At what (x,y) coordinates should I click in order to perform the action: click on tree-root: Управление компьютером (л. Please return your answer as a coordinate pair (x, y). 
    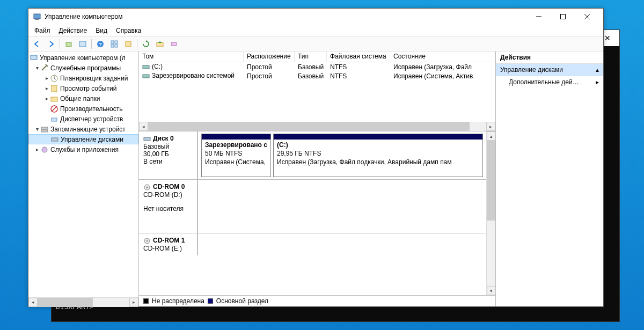
    Looking at the image, I should click on (84, 58).